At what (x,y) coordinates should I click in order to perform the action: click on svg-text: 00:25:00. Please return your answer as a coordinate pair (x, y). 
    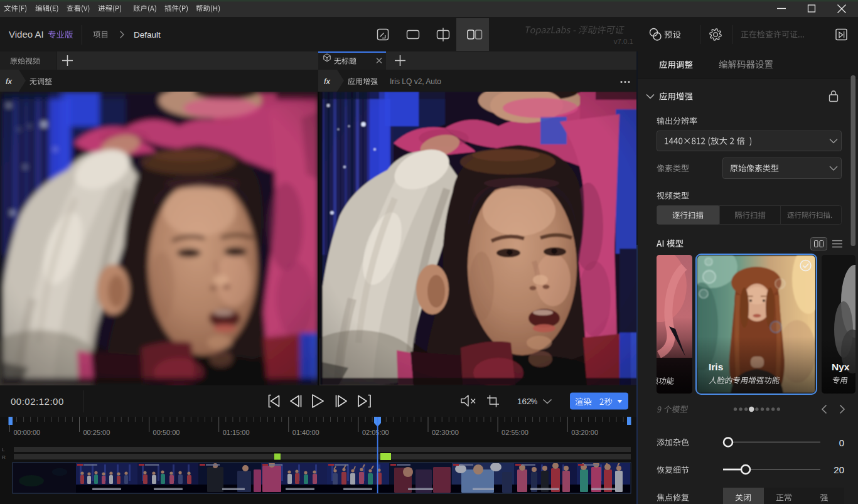
    Looking at the image, I should click on (97, 432).